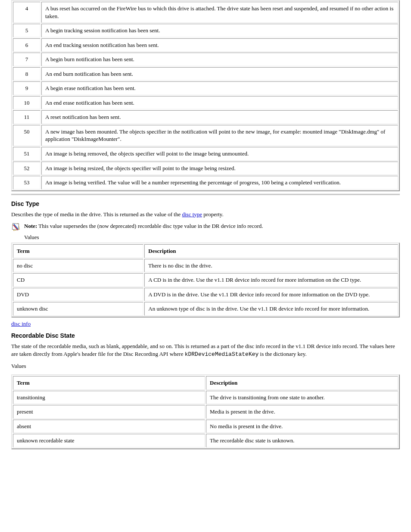 The height and width of the screenshot is (532, 411). What do you see at coordinates (206, 74) in the screenshot?
I see `table-row: 8An end burn notification has been sent.` at bounding box center [206, 74].